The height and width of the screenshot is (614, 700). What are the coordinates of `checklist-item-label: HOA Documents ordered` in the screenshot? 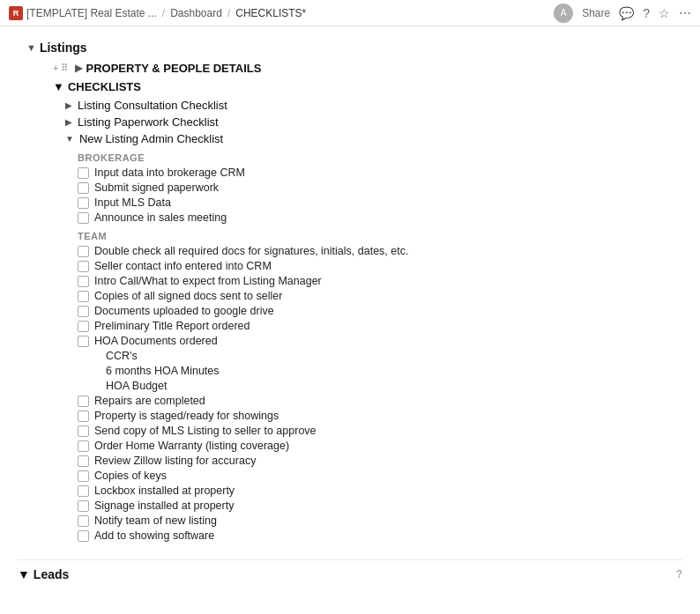 It's located at (156, 341).